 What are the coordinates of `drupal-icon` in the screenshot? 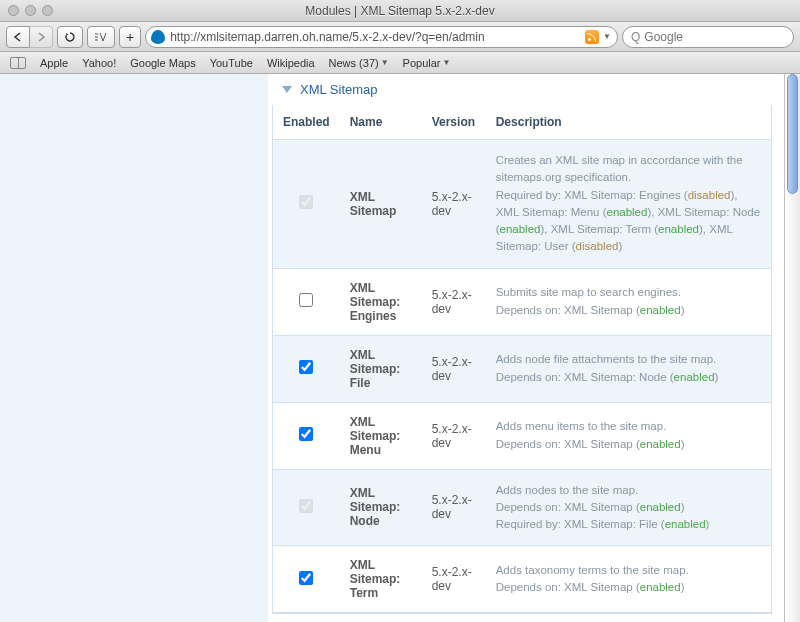 It's located at (158, 37).